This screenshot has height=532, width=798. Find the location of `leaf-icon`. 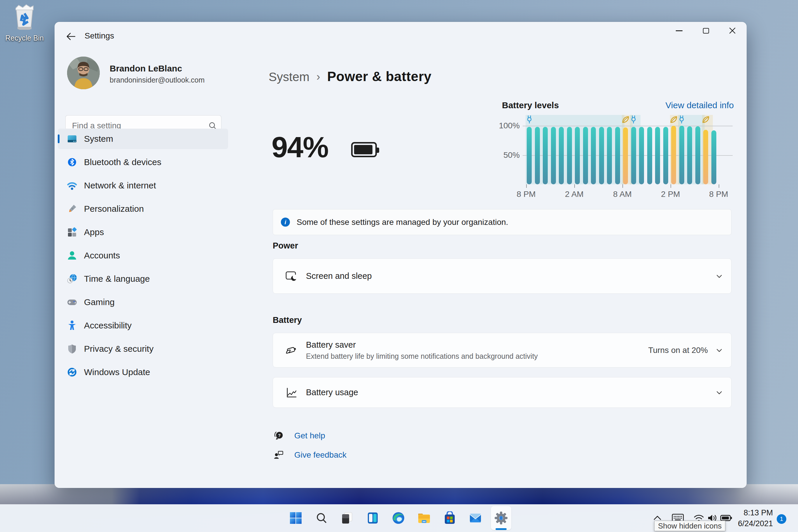

leaf-icon is located at coordinates (674, 119).